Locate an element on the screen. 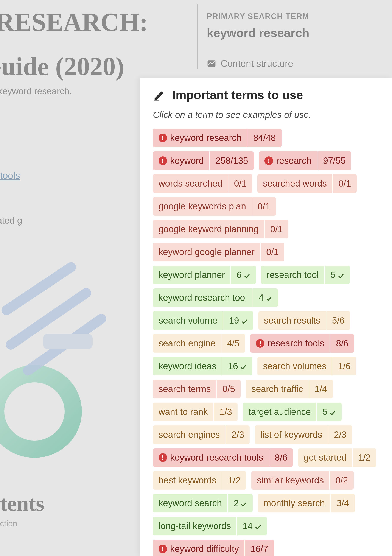 The image size is (392, 556). term-chip: keyword planner6 is located at coordinates (204, 275).